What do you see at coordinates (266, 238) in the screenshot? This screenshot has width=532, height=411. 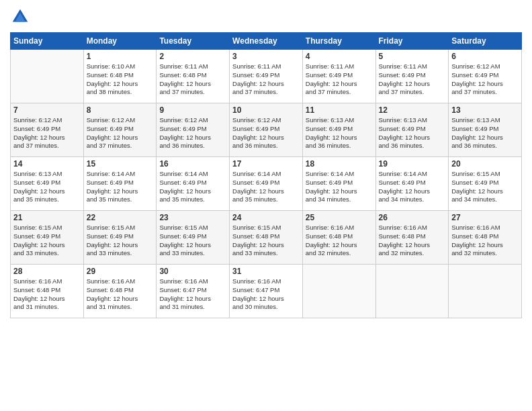 I see `calendar-week-3: 21Sunrise: 6:15 AMSunset: 6:49 PMDayligh…` at bounding box center [266, 238].